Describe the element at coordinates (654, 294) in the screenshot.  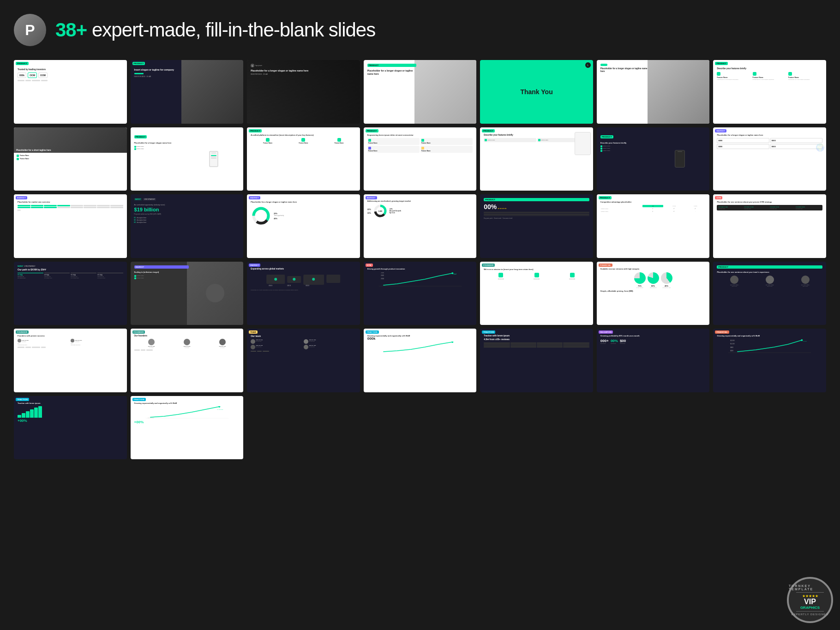
I see `slide-27: FINANCIAL Scalable revenue streams with …` at that location.